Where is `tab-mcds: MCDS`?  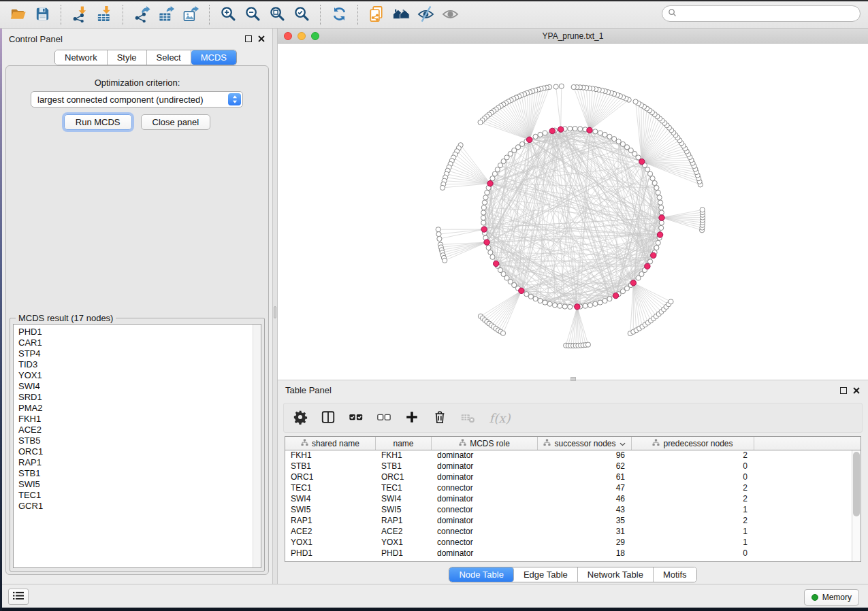
tab-mcds: MCDS is located at coordinates (214, 57).